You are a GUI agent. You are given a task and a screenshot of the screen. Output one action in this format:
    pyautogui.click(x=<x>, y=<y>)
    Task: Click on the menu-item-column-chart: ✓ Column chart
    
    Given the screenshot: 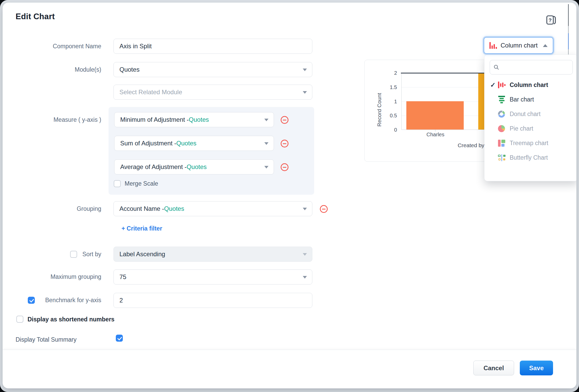 What is the action you would take?
    pyautogui.click(x=530, y=85)
    